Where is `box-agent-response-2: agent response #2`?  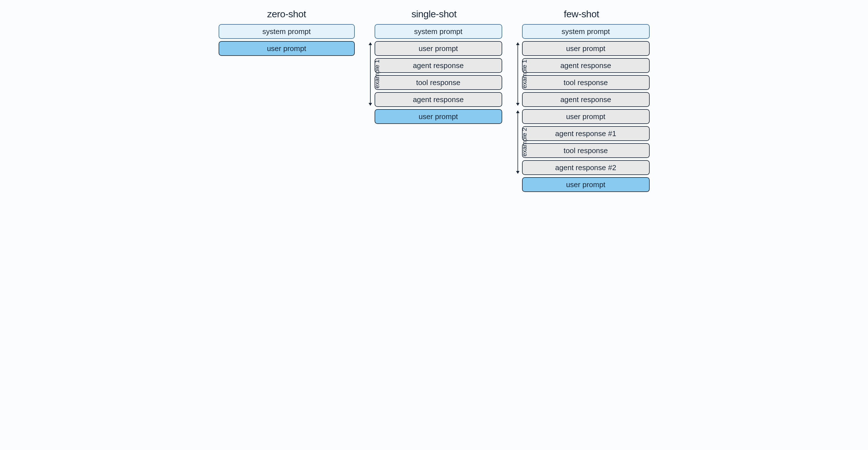 box-agent-response-2: agent response #2 is located at coordinates (586, 168).